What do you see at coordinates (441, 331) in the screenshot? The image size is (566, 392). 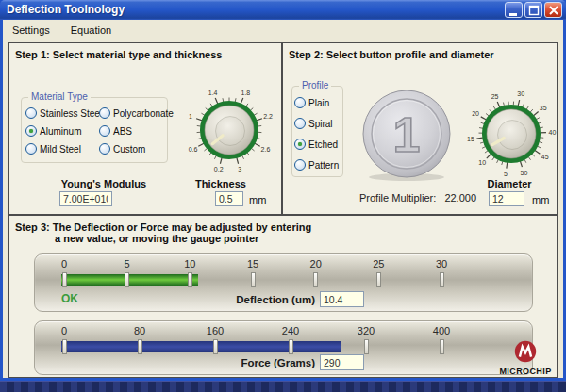 I see `gauge-tick-label: 400` at bounding box center [441, 331].